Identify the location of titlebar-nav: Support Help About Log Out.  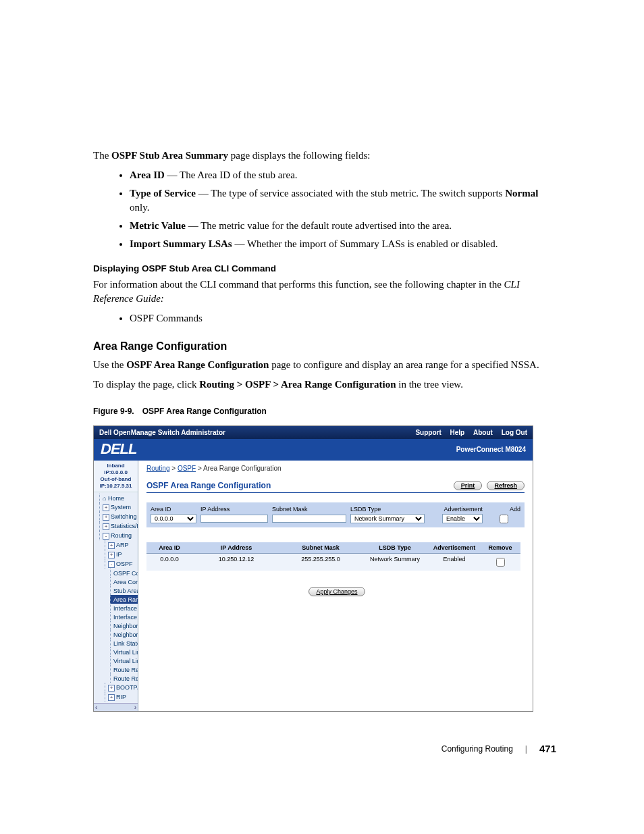
(468, 432).